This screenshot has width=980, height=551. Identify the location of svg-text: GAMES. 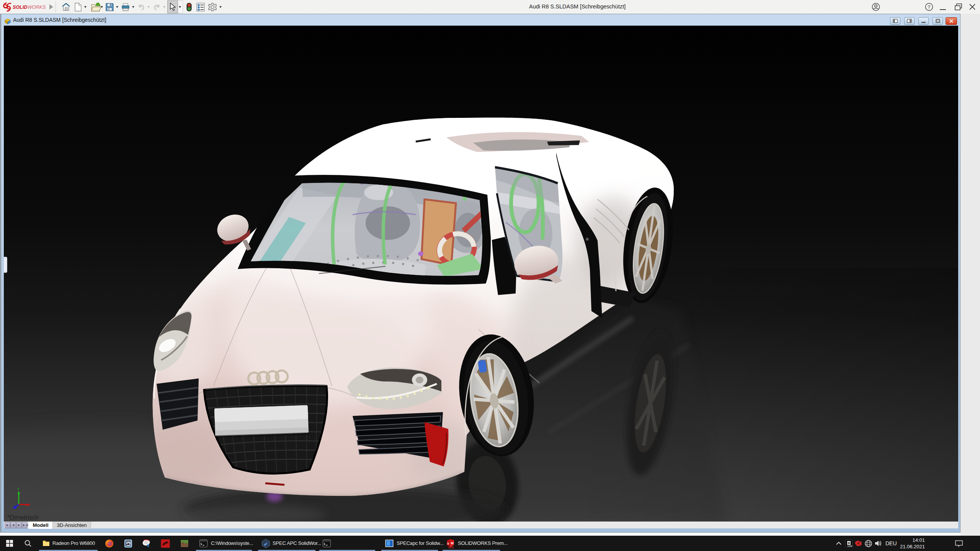
(850, 546).